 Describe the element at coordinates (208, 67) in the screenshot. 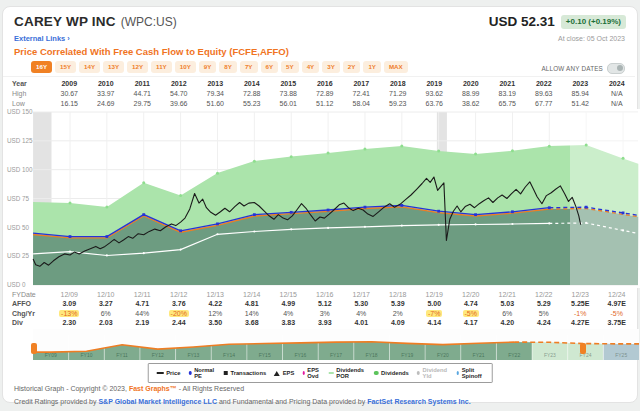

I see `range-button-9y: 9Y` at that location.